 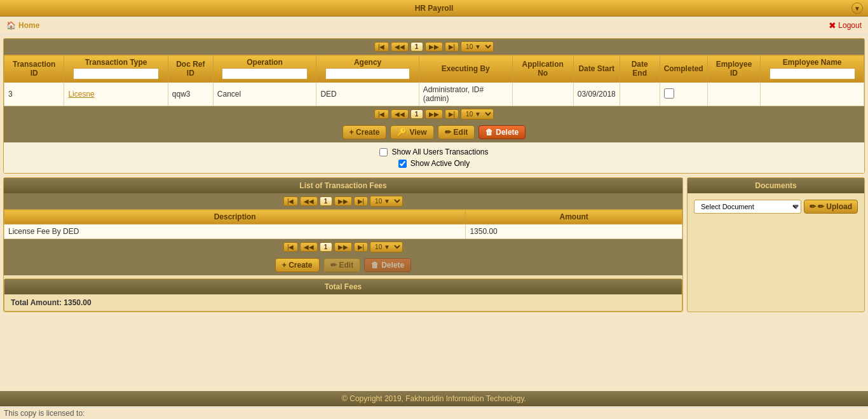 I want to click on bottom-pagination-bar: |◀ ◀◀ 1 ▶▶ ▶| 10 ▼ 25 50, so click(x=434, y=114).